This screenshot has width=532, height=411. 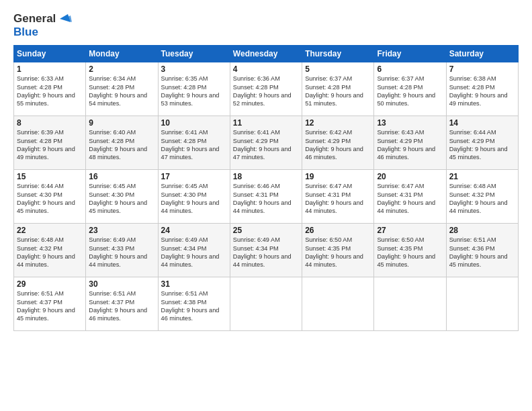 What do you see at coordinates (266, 54) in the screenshot?
I see `weekday-wednesday: Wednesday` at bounding box center [266, 54].